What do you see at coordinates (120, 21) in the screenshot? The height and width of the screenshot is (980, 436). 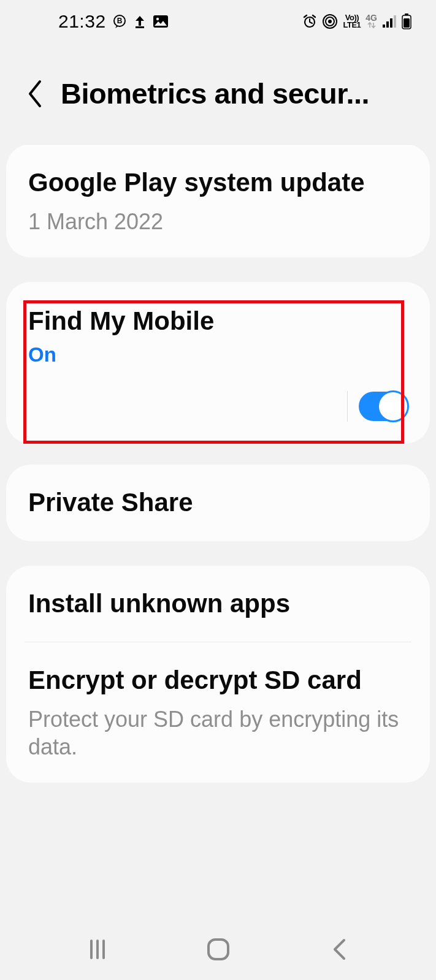 I see `message-b-icon: B` at bounding box center [120, 21].